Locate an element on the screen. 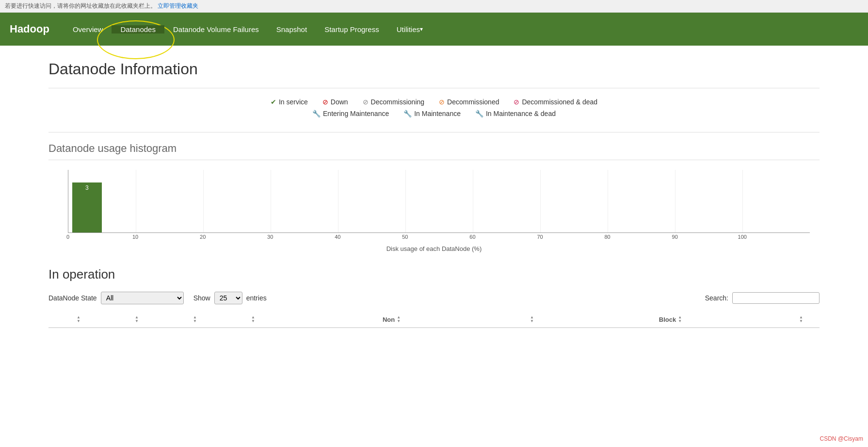  datanode-state-control: DataNode State All In Service Decommissi… is located at coordinates (116, 298).